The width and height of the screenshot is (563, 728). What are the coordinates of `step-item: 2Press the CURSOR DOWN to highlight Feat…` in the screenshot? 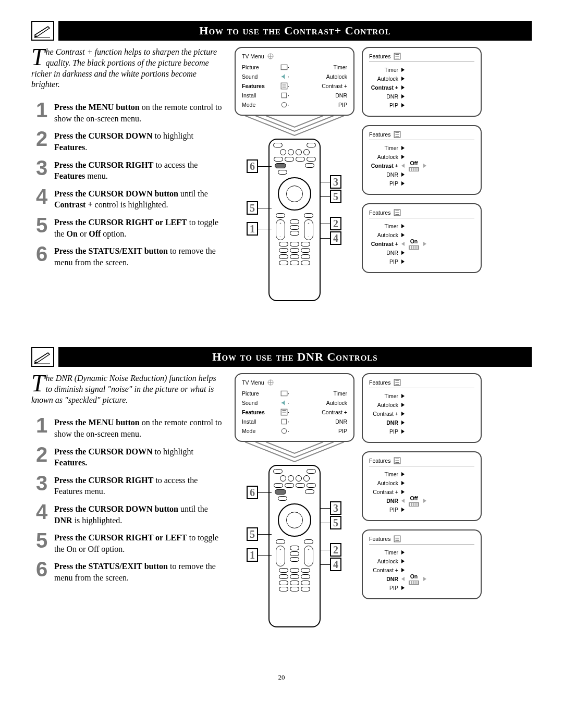 It's located at (128, 141).